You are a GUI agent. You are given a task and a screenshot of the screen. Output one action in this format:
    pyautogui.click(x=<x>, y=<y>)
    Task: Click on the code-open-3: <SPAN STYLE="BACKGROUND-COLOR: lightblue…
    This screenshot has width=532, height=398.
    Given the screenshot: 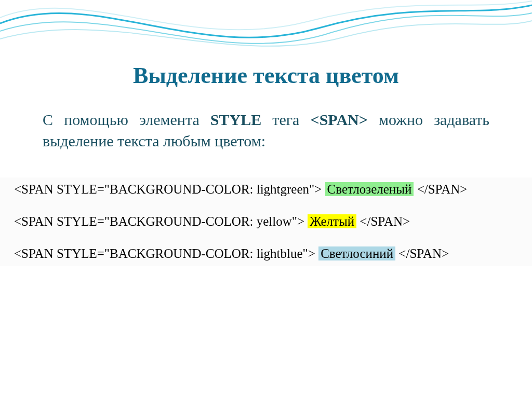 What is the action you would take?
    pyautogui.click(x=166, y=253)
    